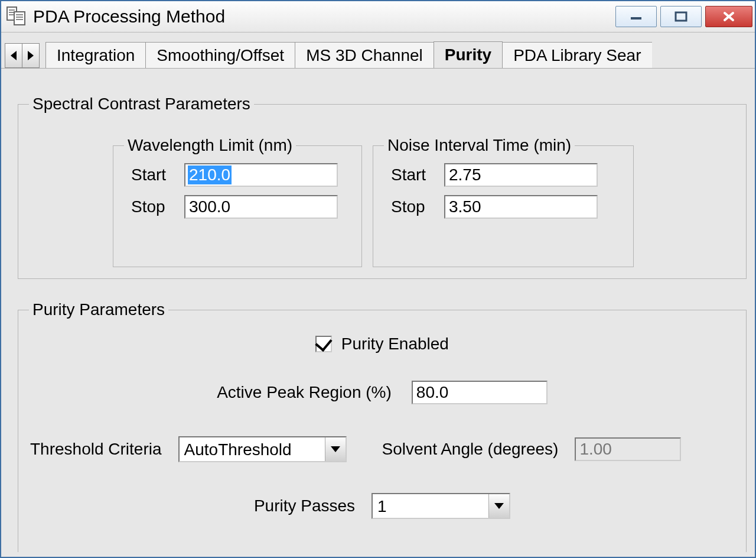  Describe the element at coordinates (305, 506) in the screenshot. I see `purity-passes-label: Purity Passes` at that location.